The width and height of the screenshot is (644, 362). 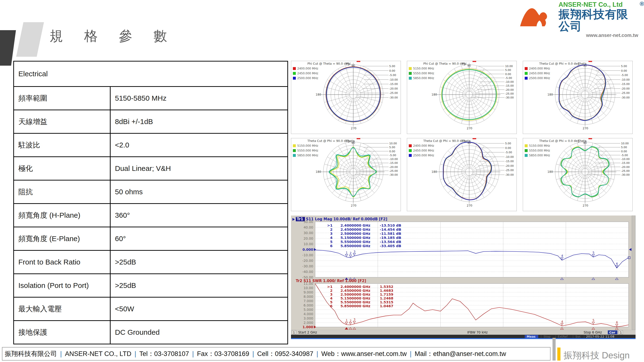 I want to click on marker-readout-freq: 2.4500000 GHz, so click(x=356, y=229).